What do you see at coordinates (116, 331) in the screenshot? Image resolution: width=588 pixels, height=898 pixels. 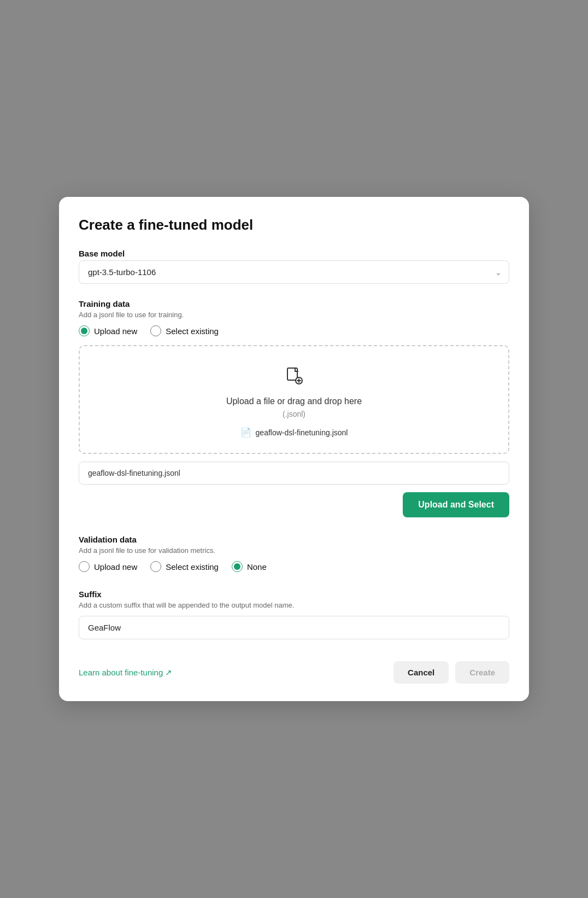 I see `training-upload-new-label: Upload new` at bounding box center [116, 331].